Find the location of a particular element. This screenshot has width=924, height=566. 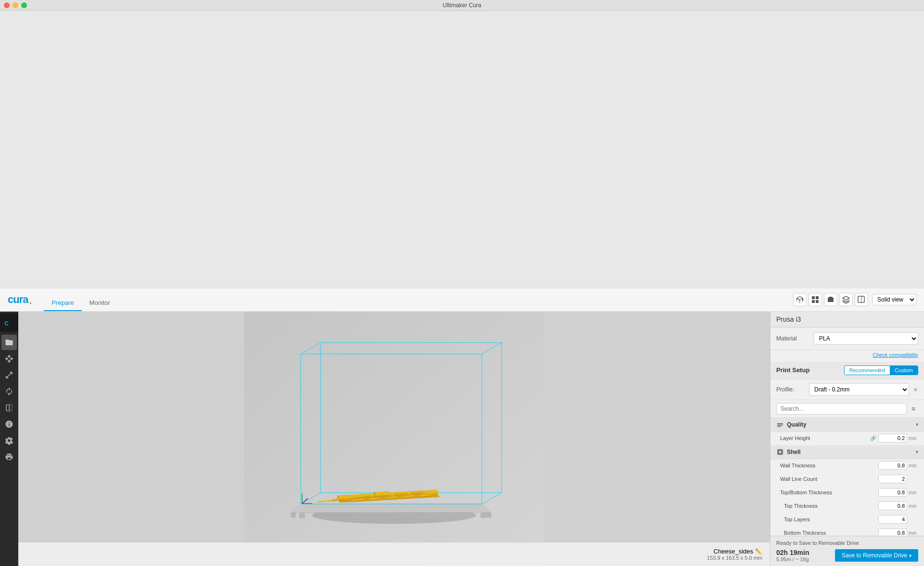

save-button: Save to Removable Drive ▾ is located at coordinates (877, 555).